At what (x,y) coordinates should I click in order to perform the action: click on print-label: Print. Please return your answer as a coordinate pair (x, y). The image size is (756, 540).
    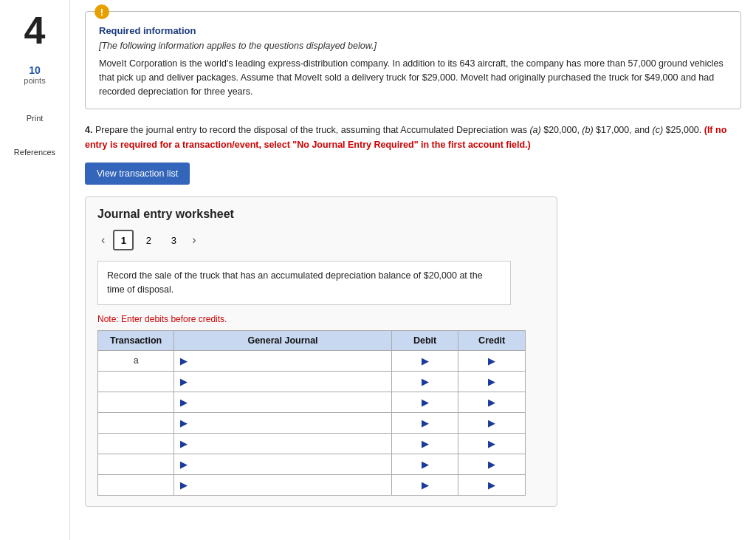
    Looking at the image, I should click on (35, 118).